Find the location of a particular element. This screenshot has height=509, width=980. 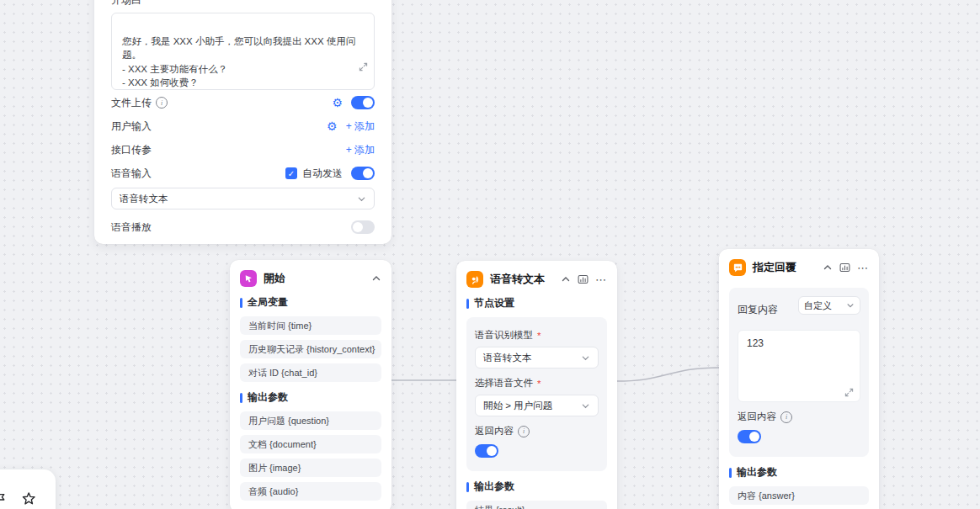

edge-stt-to-reply is located at coordinates (668, 374).